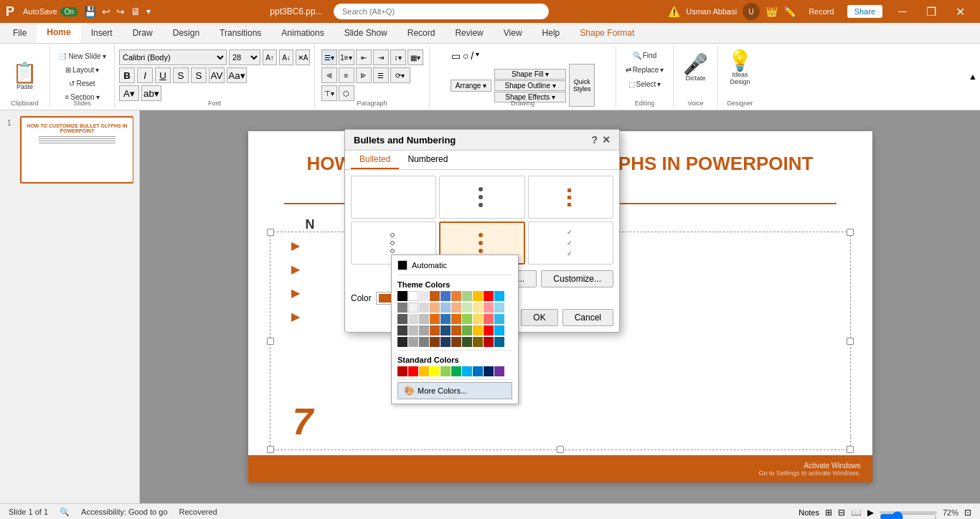 This screenshot has width=980, height=519. Describe the element at coordinates (303, 57) in the screenshot. I see `clear-formatting-button: ✕A` at that location.